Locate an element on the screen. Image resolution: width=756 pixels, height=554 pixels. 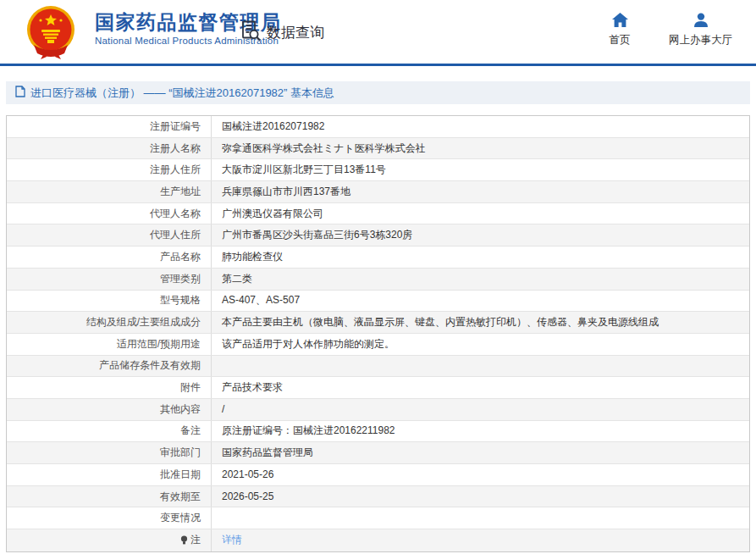
row-value: 第二类 is located at coordinates (481, 280).